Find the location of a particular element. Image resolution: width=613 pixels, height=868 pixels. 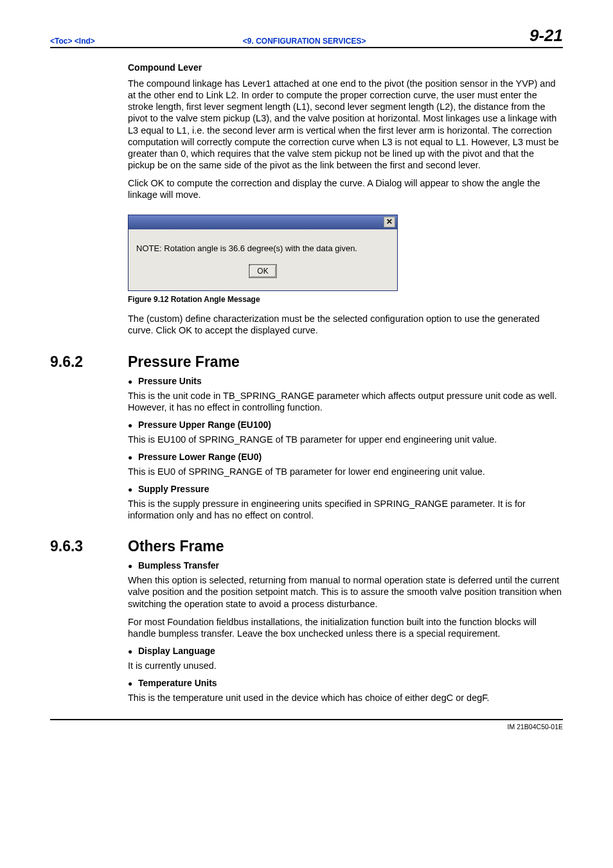

bumpless-transfer-label: Bumpless Transfer is located at coordinates (179, 565).